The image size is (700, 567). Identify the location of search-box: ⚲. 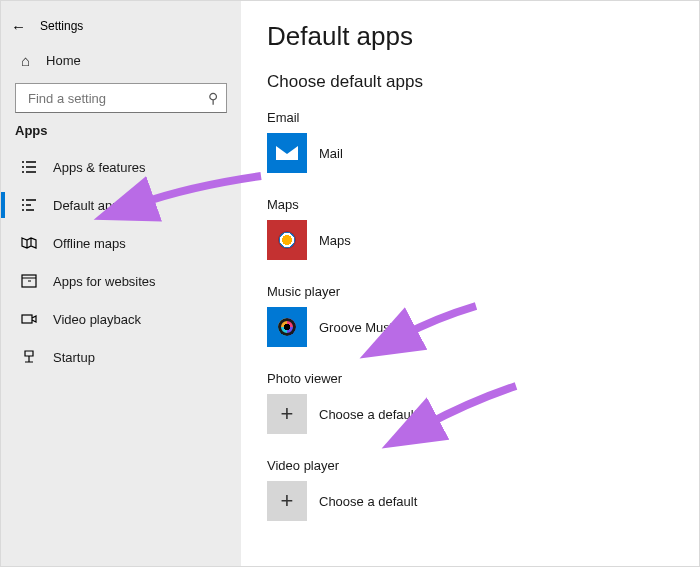
(121, 98).